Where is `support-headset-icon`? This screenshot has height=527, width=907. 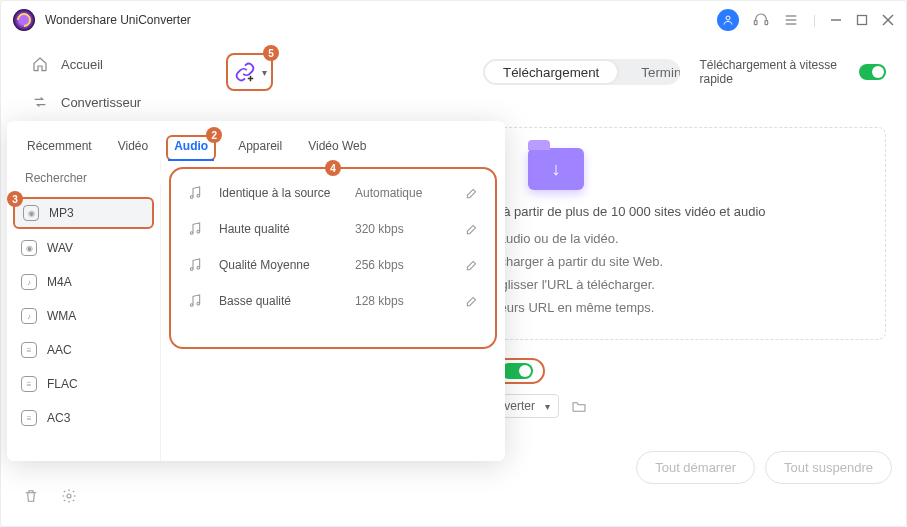
support-headset-icon is located at coordinates (761, 20).